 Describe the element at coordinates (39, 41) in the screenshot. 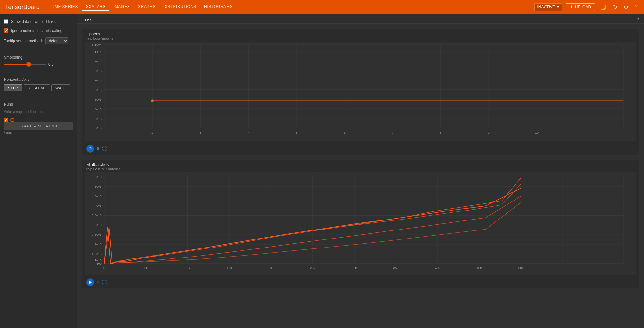

I see `tooltip-row: Tooltip sorting method: default` at that location.